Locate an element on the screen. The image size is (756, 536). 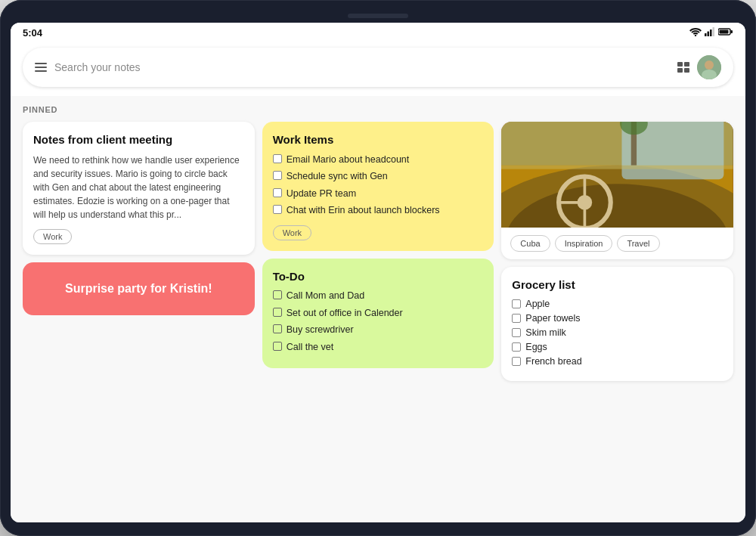
work-items-card: Work Items Email Mario about headcount S… is located at coordinates (378, 186).